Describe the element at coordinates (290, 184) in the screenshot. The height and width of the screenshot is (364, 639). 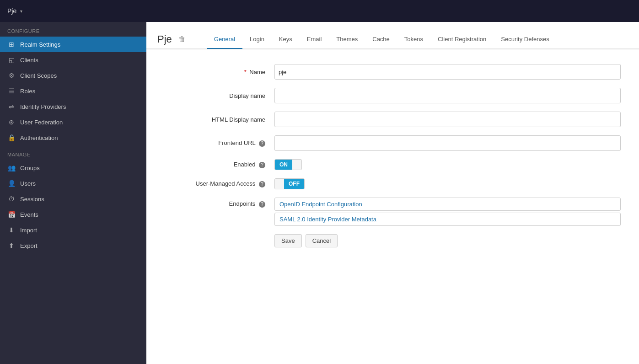
I see `user-managed-access-toggle: OFF` at that location.